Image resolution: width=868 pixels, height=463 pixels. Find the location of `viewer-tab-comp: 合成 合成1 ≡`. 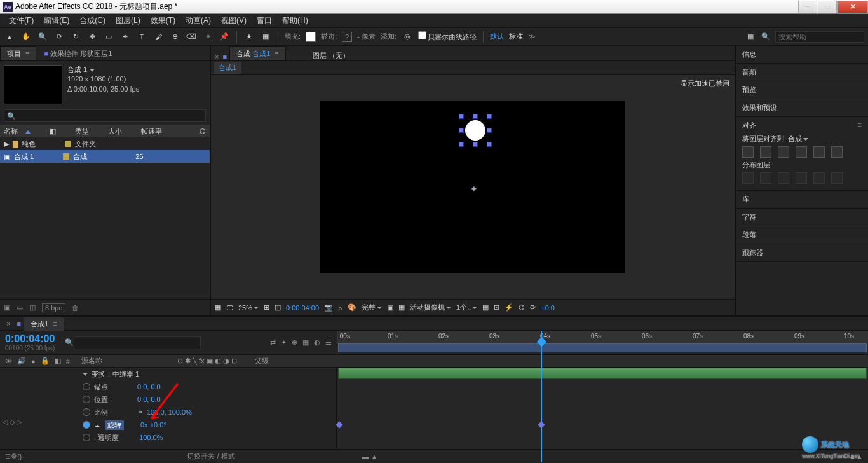

viewer-tab-comp: 合成 合成1 ≡ is located at coordinates (258, 53).